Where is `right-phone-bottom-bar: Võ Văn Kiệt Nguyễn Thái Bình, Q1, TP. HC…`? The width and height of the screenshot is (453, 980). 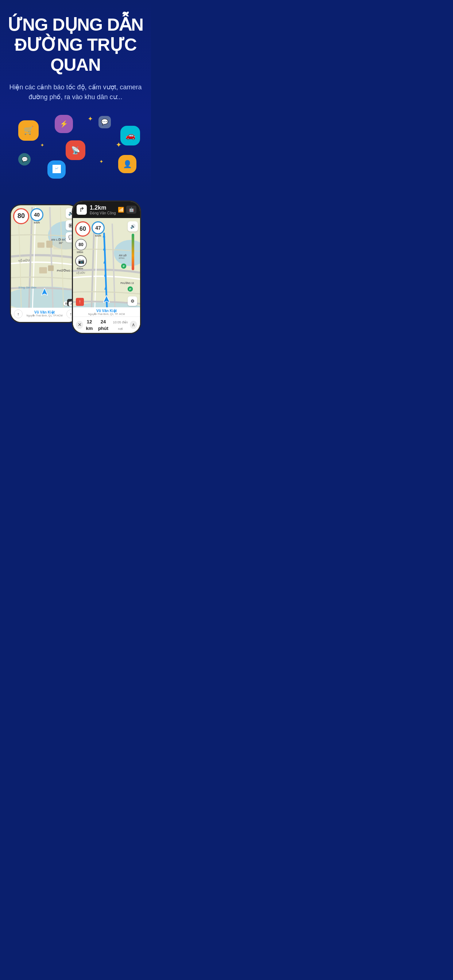 right-phone-bottom-bar: Võ Văn Kiệt Nguyễn Thái Bình, Q1, TP. HC… is located at coordinates (107, 320).